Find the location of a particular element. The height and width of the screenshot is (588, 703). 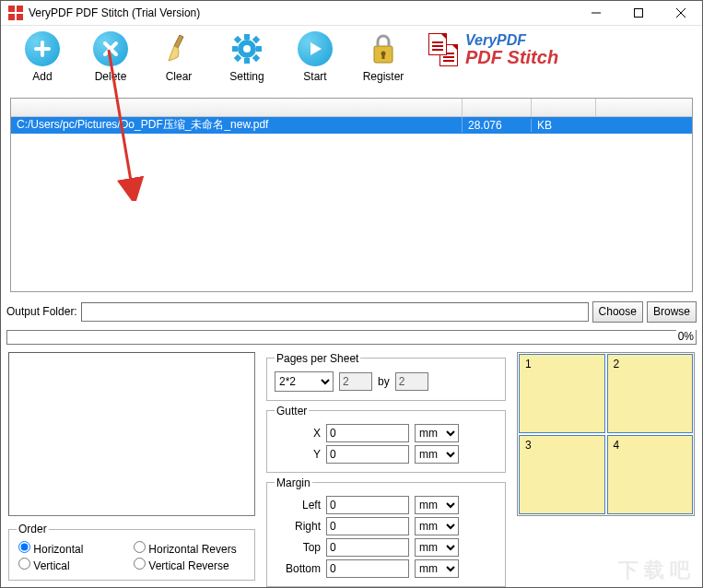

minimize-button is located at coordinates (596, 13).